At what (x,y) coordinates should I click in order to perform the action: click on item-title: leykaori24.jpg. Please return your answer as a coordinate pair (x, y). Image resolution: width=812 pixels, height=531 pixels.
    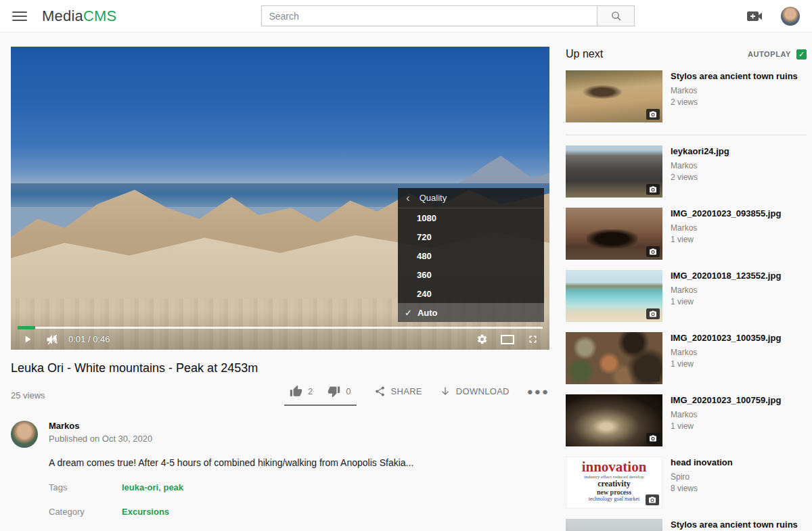
    Looking at the image, I should click on (700, 152).